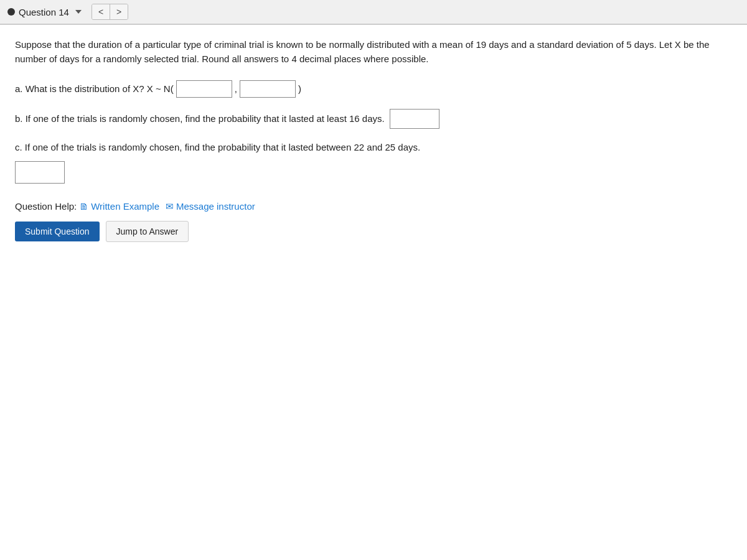  Describe the element at coordinates (204, 89) in the screenshot. I see `part-a-input1` at that location.